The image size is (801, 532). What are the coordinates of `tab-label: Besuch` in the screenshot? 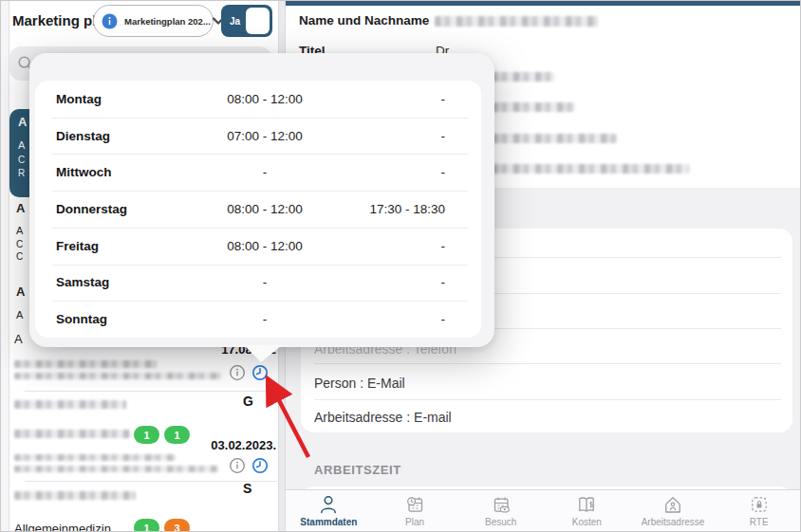 It's located at (501, 522).